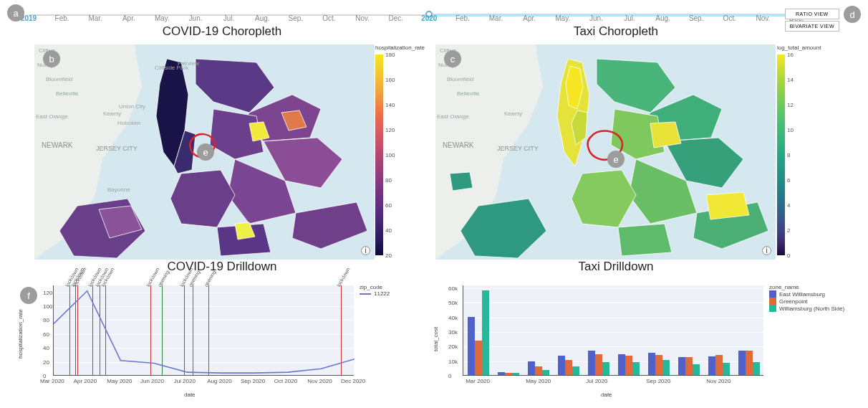 Image resolution: width=868 pixels, height=408 pixels. Describe the element at coordinates (478, 381) in the screenshot. I see `bar-xtick: Mar 2020` at that location.